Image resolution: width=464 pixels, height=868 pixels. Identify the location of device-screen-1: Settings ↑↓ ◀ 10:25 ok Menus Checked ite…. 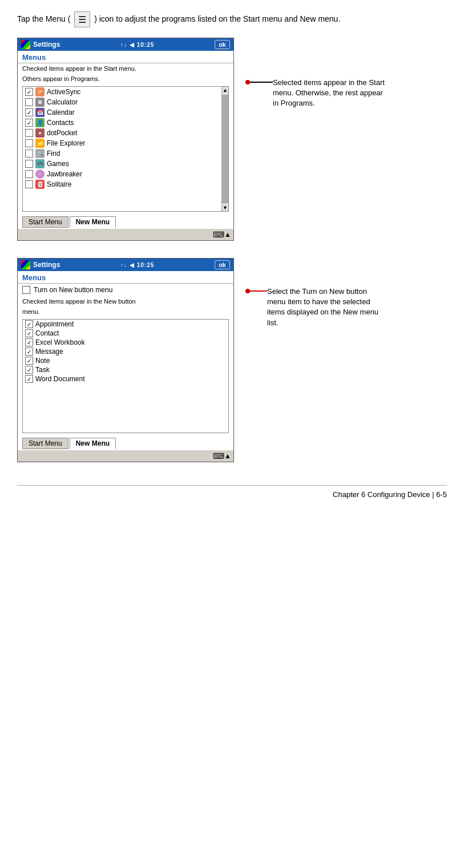
(126, 139).